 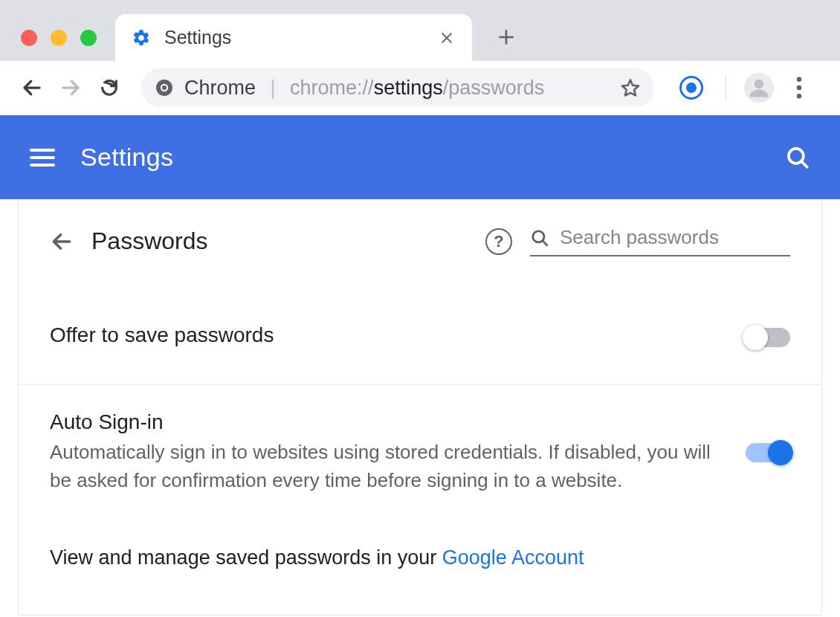 I want to click on nav-back-button, so click(x=32, y=88).